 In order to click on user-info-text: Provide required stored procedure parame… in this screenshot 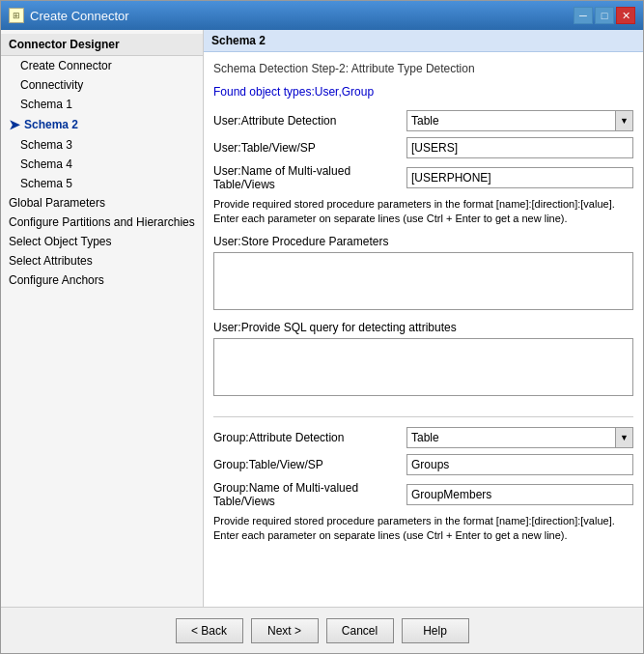, I will do `click(423, 213)`.